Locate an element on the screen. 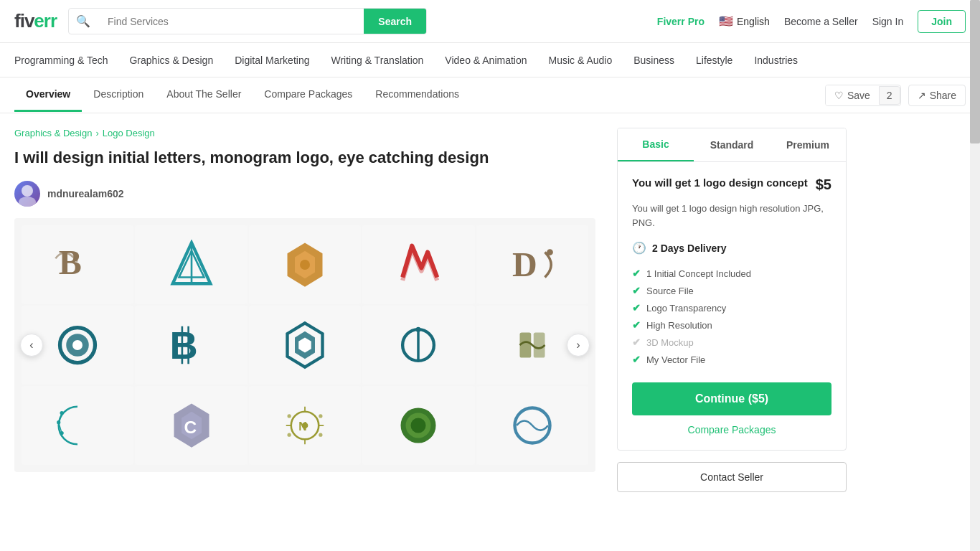  tab-recommendations: Recommendations is located at coordinates (418, 95).